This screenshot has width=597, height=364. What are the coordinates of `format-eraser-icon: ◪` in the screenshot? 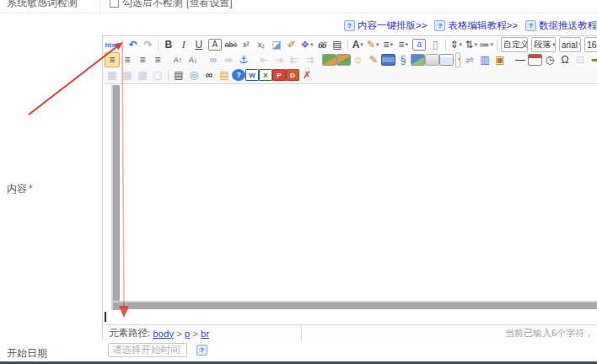 It's located at (277, 45).